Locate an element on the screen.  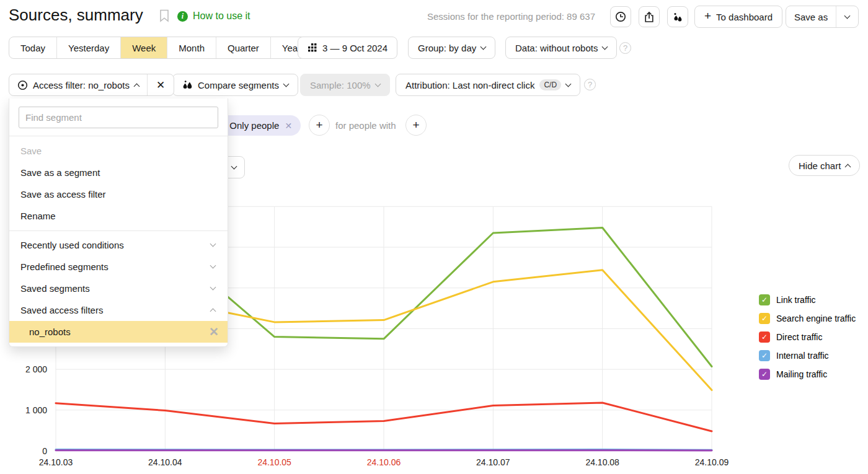
section-predefined-segments: Predefined segments is located at coordinates (118, 266).